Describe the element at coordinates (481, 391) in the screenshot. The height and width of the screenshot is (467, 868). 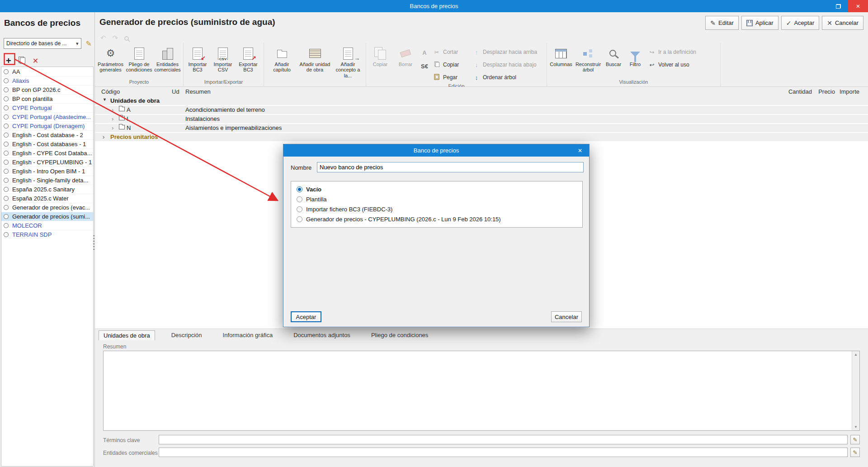
I see `resumen-textarea: ▲ ▼` at that location.